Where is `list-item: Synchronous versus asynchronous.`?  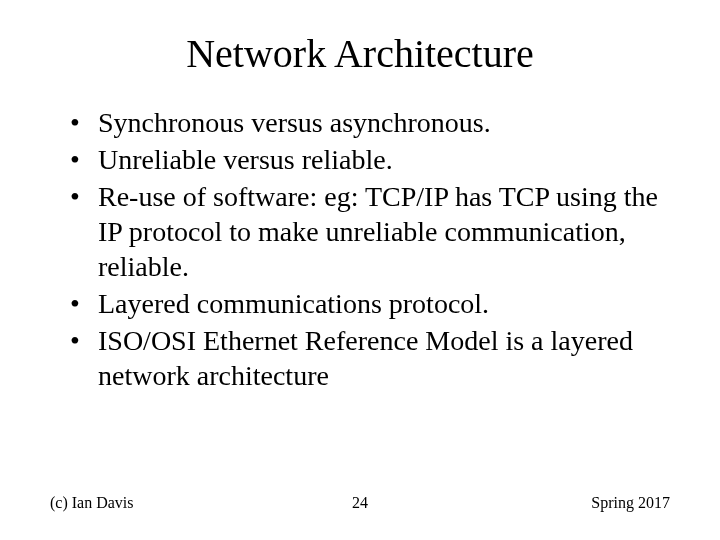
list-item: Synchronous versus asynchronous. is located at coordinates (370, 122).